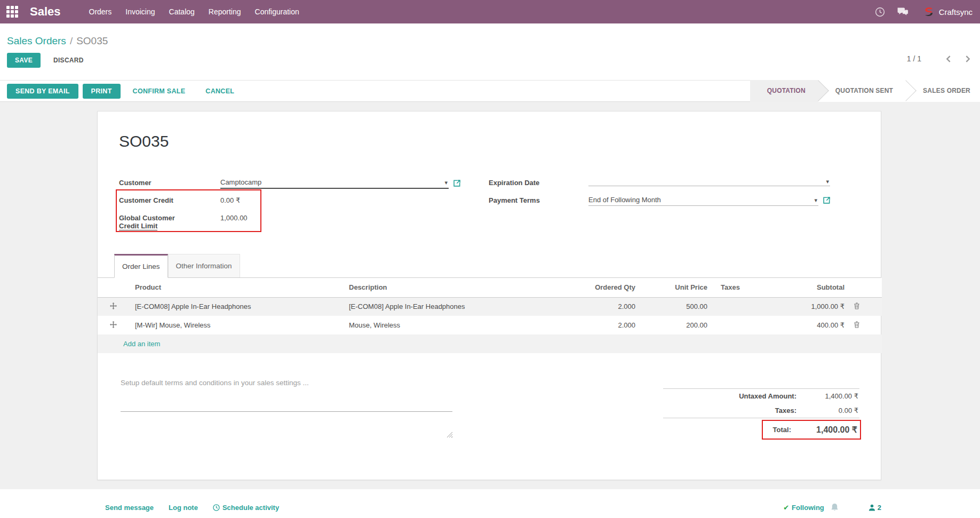 The image size is (980, 518). What do you see at coordinates (768, 396) in the screenshot?
I see `untaxed-amount-label: Untaxed Amount:` at bounding box center [768, 396].